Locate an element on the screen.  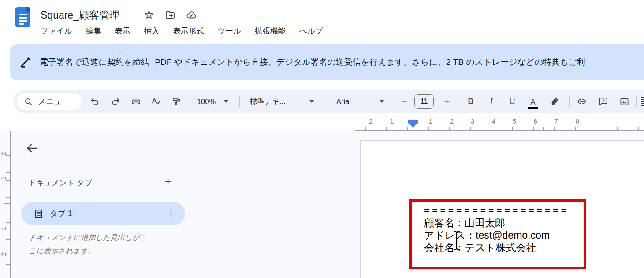
cloud-saved-icon is located at coordinates (191, 15).